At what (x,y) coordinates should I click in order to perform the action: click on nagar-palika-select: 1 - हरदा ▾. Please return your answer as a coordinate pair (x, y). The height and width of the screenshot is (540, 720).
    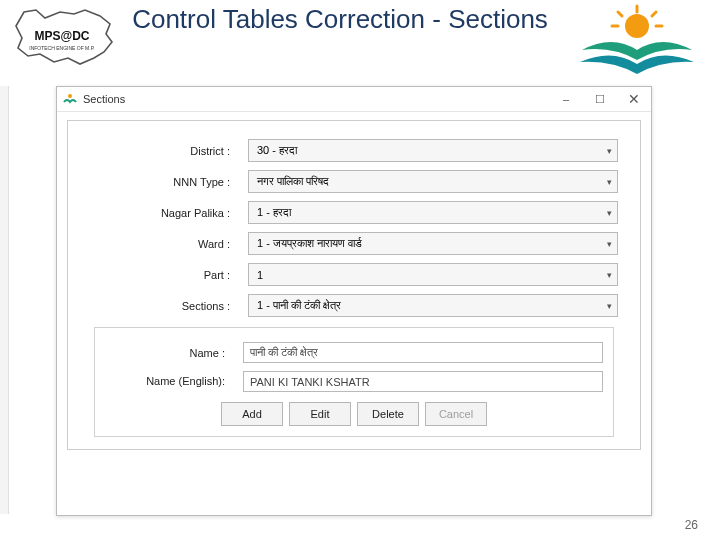
    Looking at the image, I should click on (433, 212).